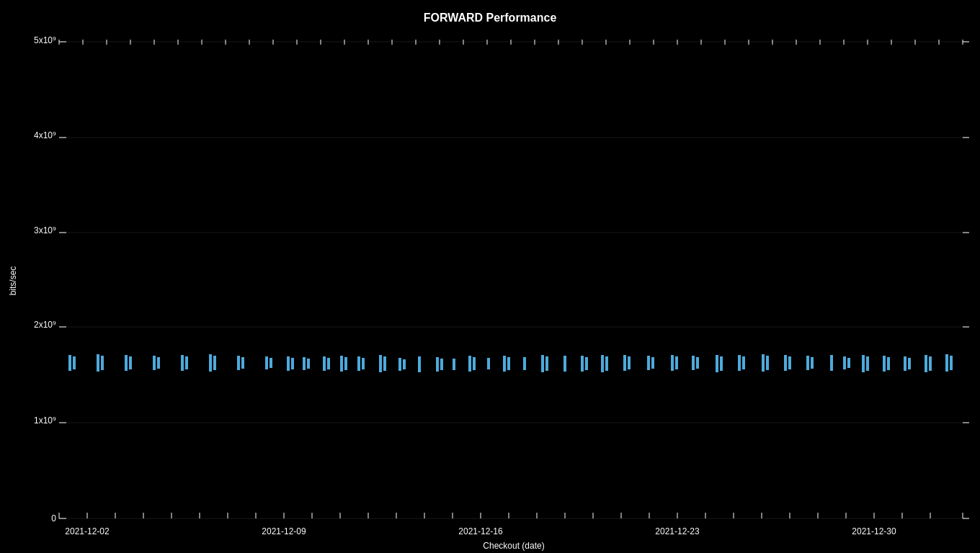 The width and height of the screenshot is (980, 553). Describe the element at coordinates (87, 531) in the screenshot. I see `x-tick-dec02: 2021-12-02` at that location.